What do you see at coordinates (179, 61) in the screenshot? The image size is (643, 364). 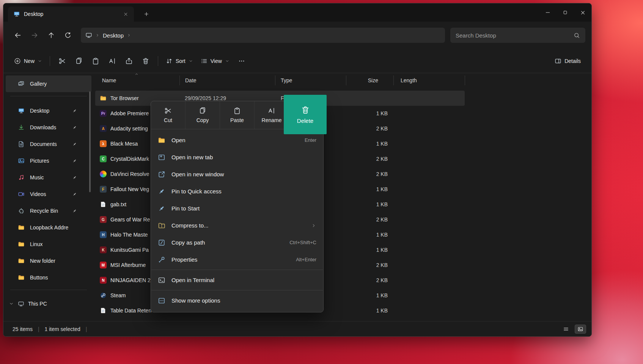 I see `sort-button: Sort` at bounding box center [179, 61].